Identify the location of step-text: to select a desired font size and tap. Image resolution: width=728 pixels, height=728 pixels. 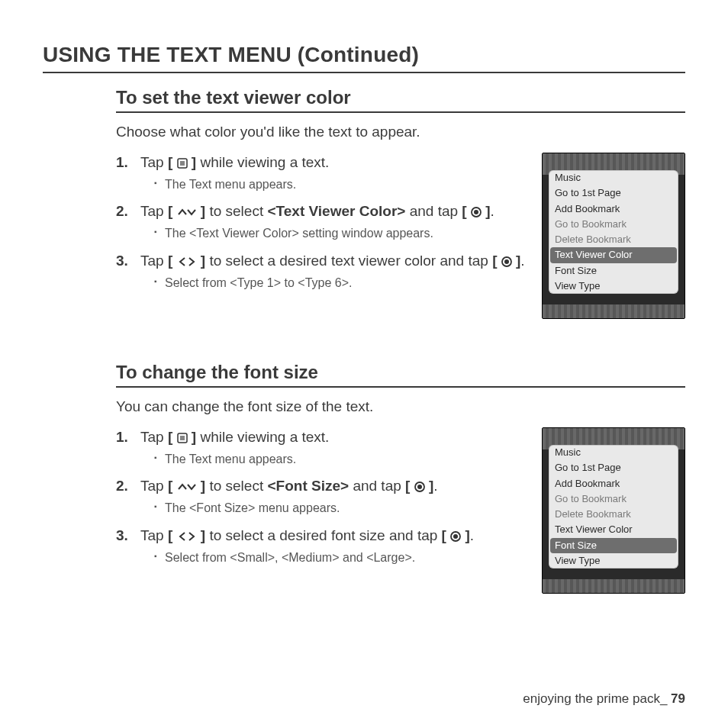
(324, 536).